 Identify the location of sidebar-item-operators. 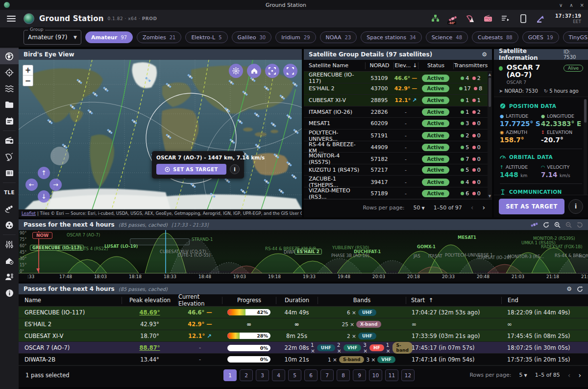
(9, 277).